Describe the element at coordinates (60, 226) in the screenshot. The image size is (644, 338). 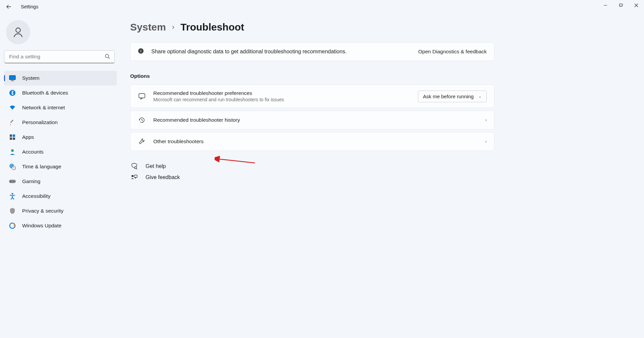
I see `sidebar-item-update: Windows Update` at that location.